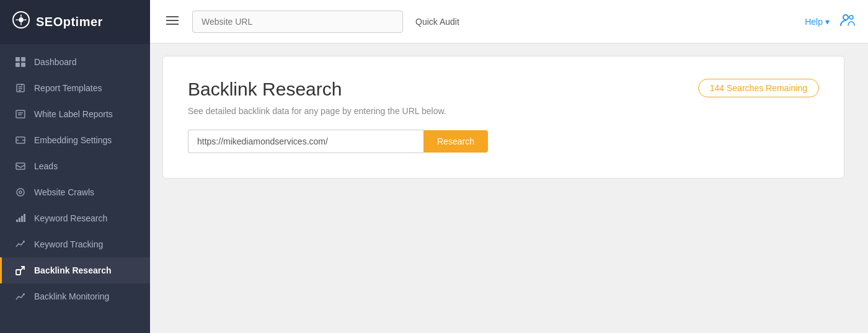 The image size is (868, 333). What do you see at coordinates (21, 22) in the screenshot?
I see `logo-icon` at bounding box center [21, 22].